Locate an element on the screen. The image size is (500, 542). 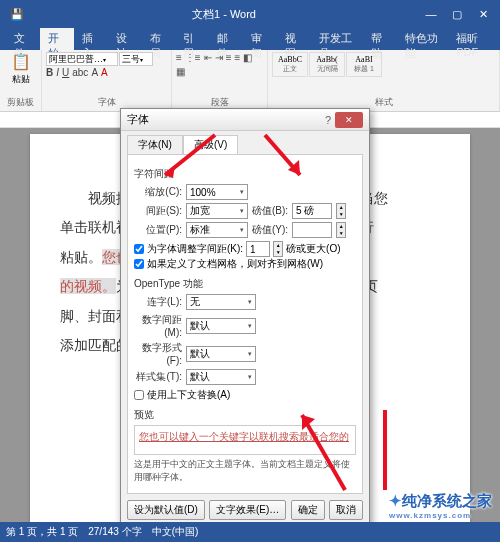
close-button: ✕ is located at coordinates (483, 14).